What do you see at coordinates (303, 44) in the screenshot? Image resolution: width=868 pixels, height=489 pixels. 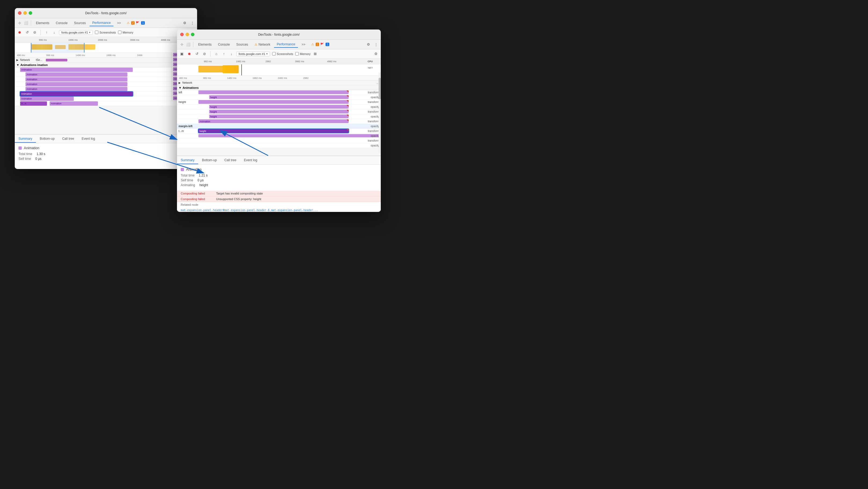 I see `tab-more-front: >>` at bounding box center [303, 44].